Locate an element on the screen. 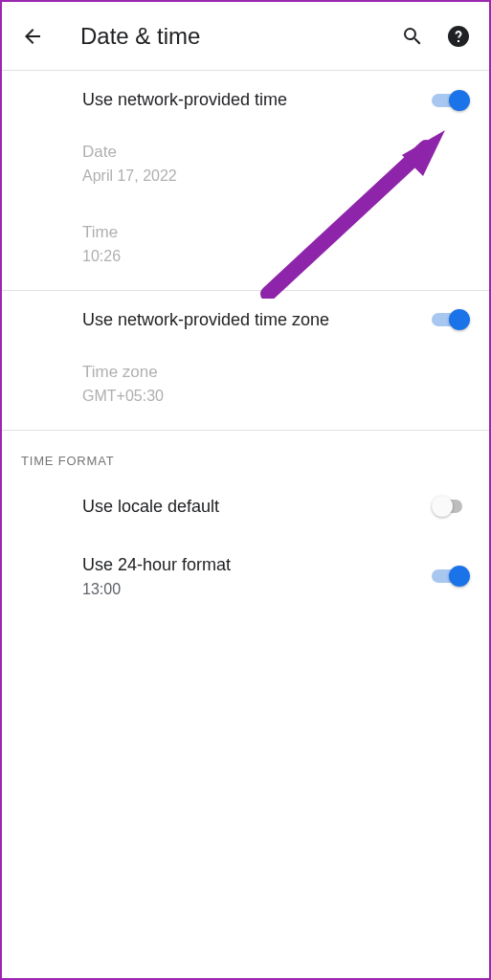 Image resolution: width=491 pixels, height=980 pixels. date-value: April 17, 2022 is located at coordinates (276, 176).